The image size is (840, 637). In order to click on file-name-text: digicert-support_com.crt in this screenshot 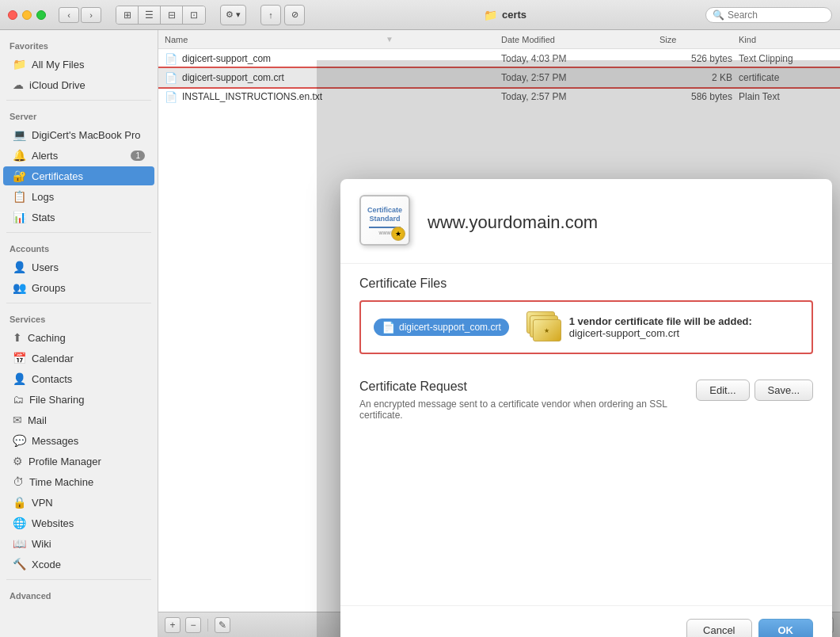, I will do `click(233, 78)`.